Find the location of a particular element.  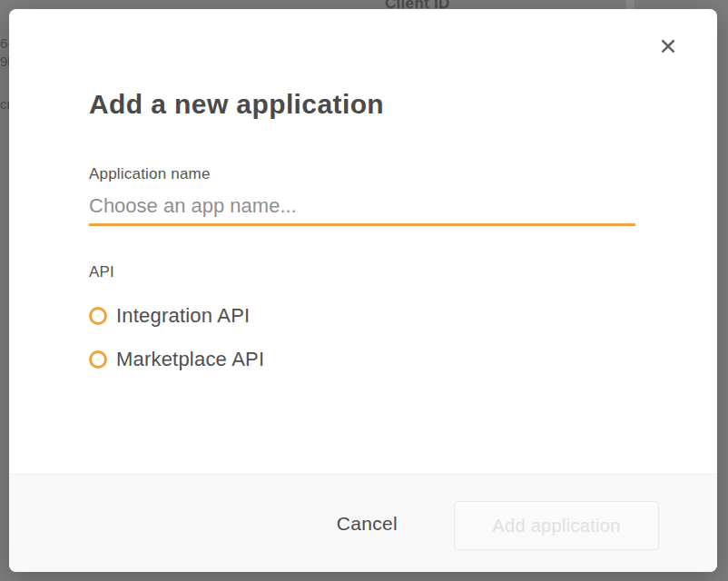

background-column-divider is located at coordinates (630, 5).